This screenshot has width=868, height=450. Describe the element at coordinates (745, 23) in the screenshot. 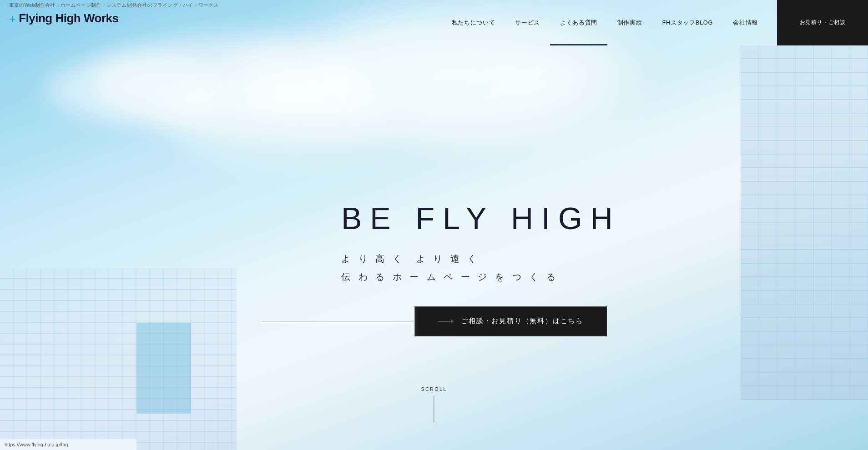

I see `nav-item-company: 会社情報` at that location.